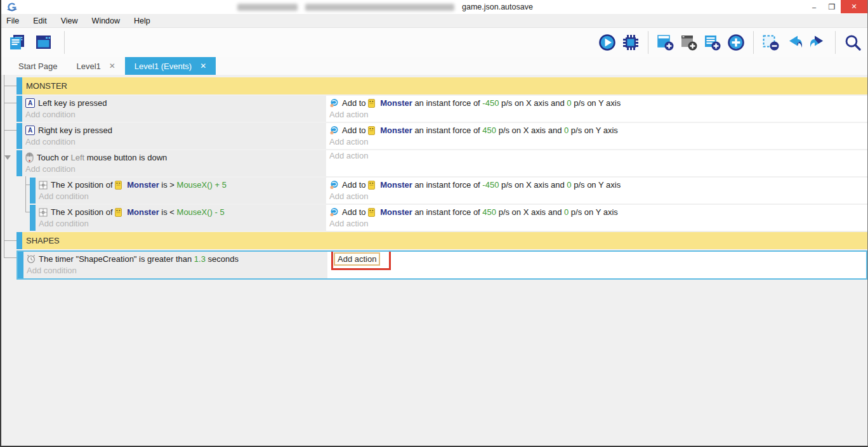  Describe the element at coordinates (442, 265) in the screenshot. I see `event-row: The timer "ShapeCreation" is greater tha…` at that location.